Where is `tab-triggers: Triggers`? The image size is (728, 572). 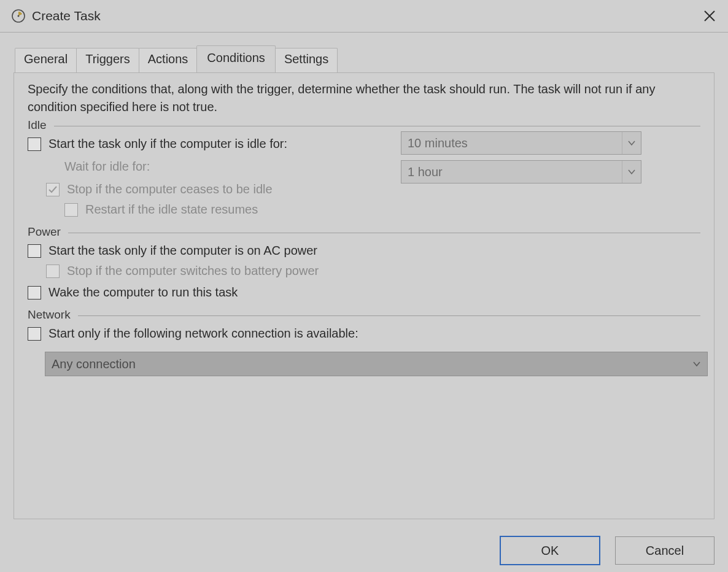
tab-triggers: Triggers is located at coordinates (108, 60).